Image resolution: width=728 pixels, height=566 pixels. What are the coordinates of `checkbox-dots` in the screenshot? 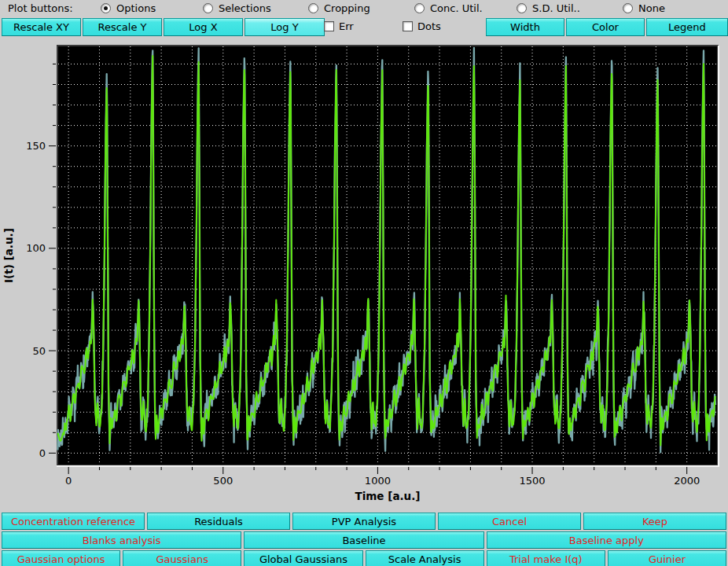 It's located at (407, 27).